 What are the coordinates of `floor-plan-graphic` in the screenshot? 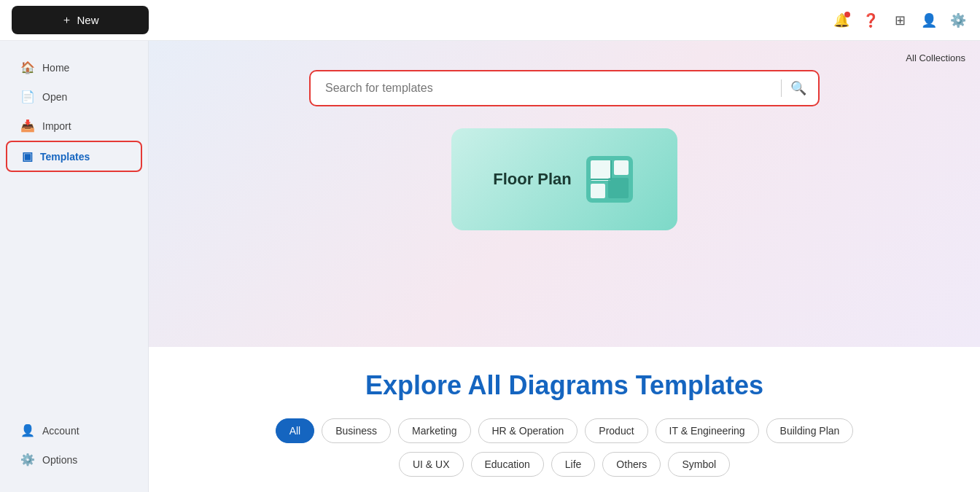 It's located at (610, 179).